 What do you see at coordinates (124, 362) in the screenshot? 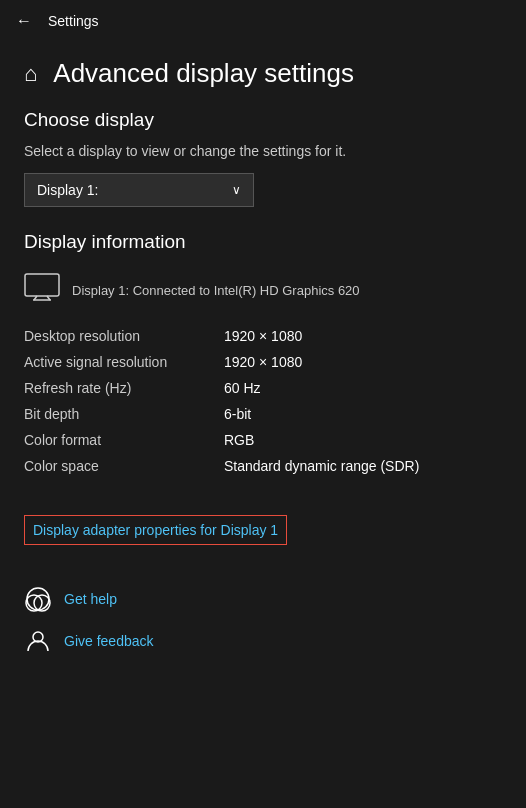
I see `row-label: Active signal resolution` at bounding box center [124, 362].